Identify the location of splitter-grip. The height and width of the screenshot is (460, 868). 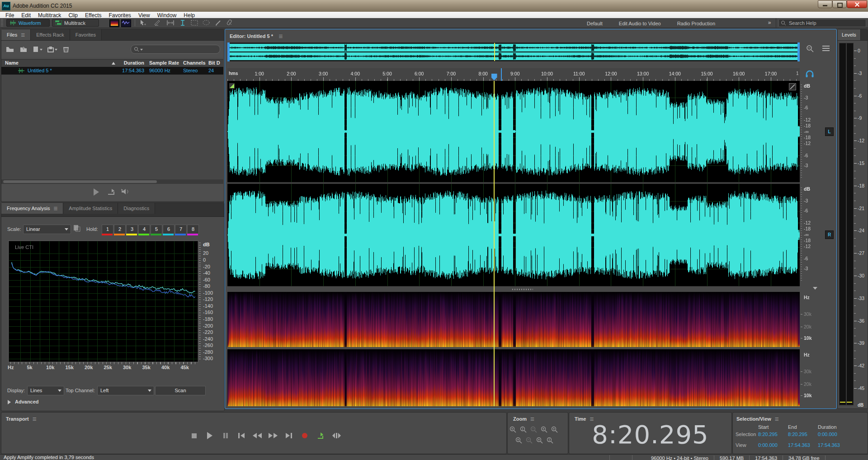
(523, 289).